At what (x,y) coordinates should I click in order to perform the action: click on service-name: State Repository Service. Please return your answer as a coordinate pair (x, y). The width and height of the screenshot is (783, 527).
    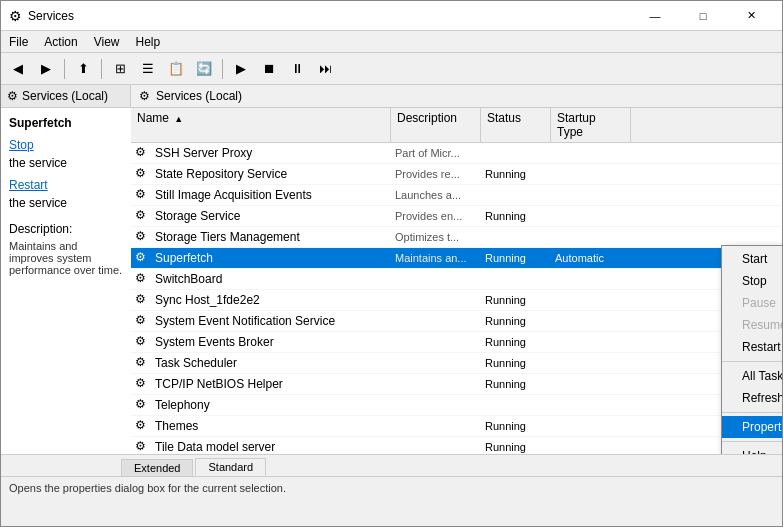
    Looking at the image, I should click on (275, 174).